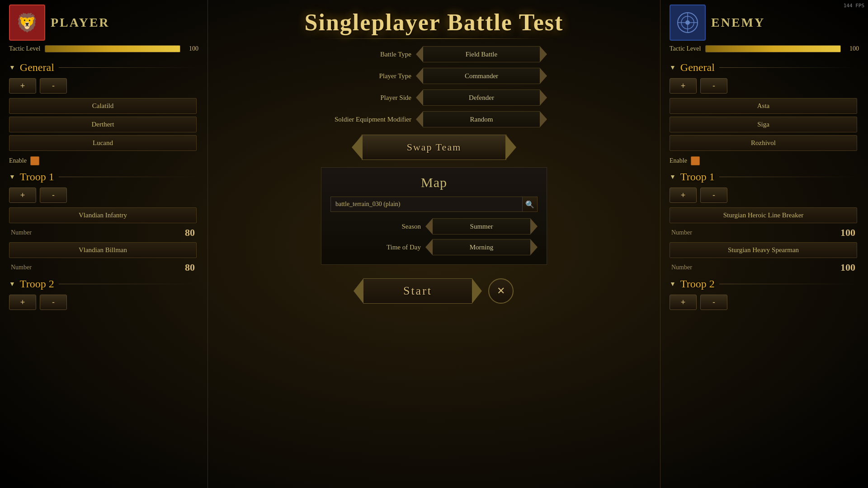 This screenshot has height=488, width=868. I want to click on enemy-troop2-header: ▼ Troop 2, so click(763, 284).